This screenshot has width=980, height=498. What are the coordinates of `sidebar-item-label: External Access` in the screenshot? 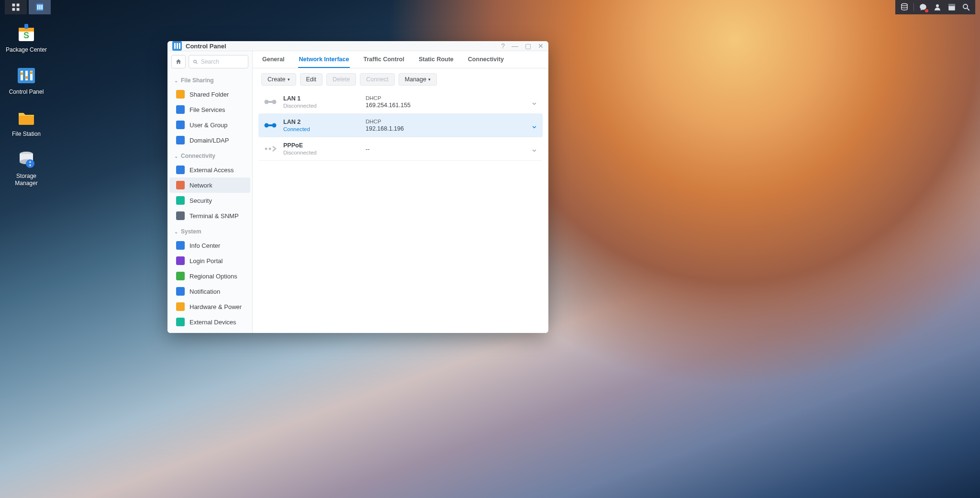 It's located at (212, 170).